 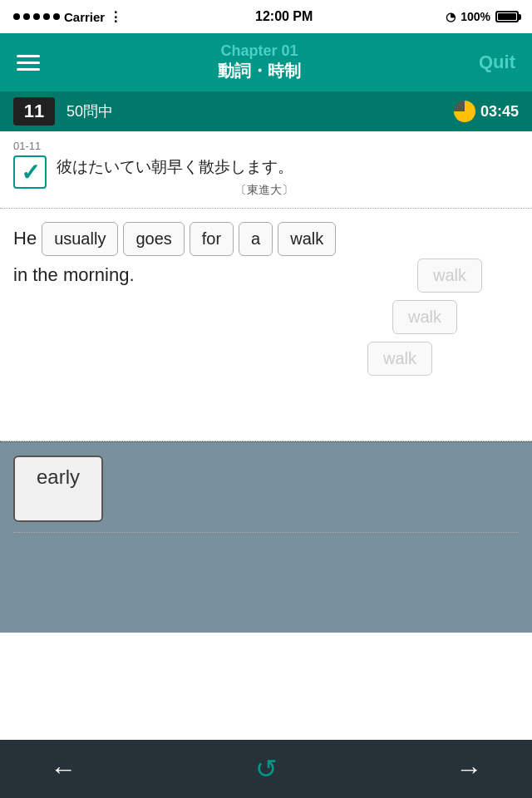 I want to click on timer-display: 03:45, so click(x=500, y=111).